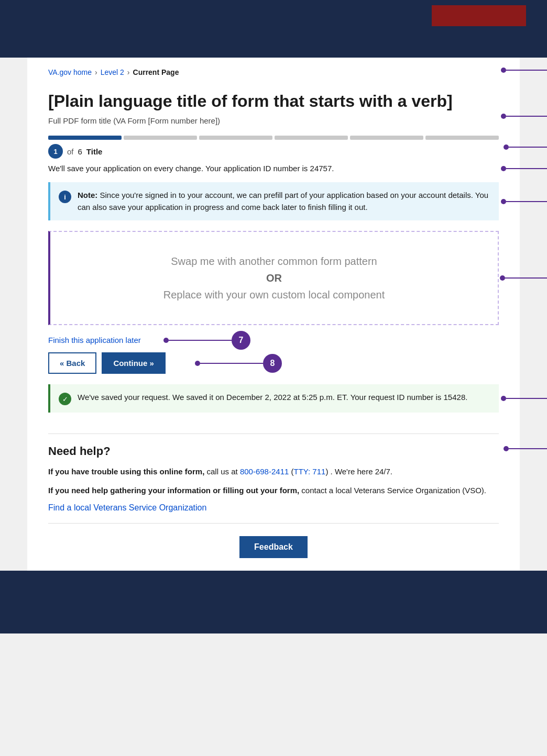 This screenshot has width=547, height=756. Describe the element at coordinates (65, 197) in the screenshot. I see `info-icon: i` at that location.